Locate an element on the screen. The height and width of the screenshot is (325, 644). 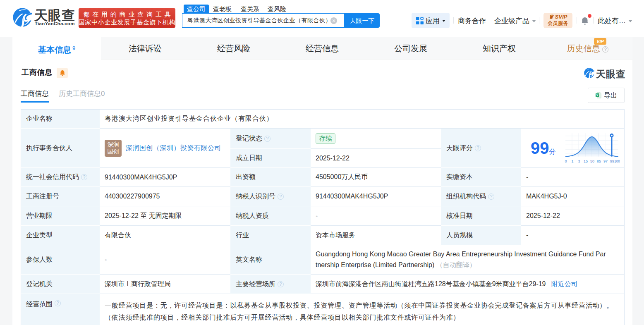
svg-text: 100 is located at coordinates (617, 161).